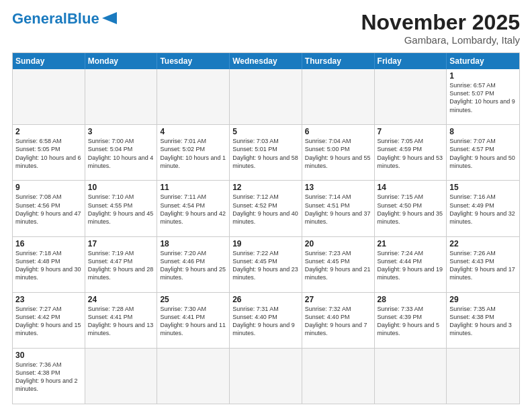 This screenshot has width=532, height=411. Describe the element at coordinates (266, 320) in the screenshot. I see `calendar-row: 23Sunrise: 7:27 AM Sunset: 4:42 PM Dayli…` at that location.